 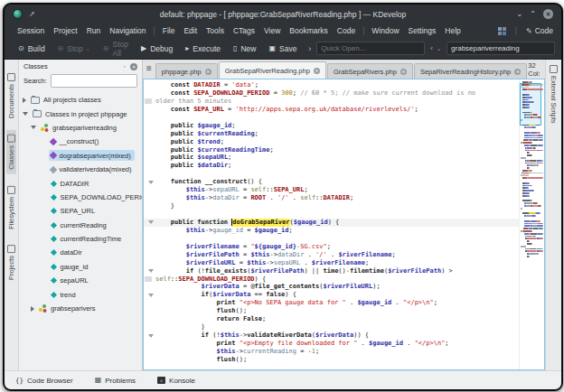 I want to click on sidebar-tab-filesystem: Filesystem, so click(x=11, y=208).